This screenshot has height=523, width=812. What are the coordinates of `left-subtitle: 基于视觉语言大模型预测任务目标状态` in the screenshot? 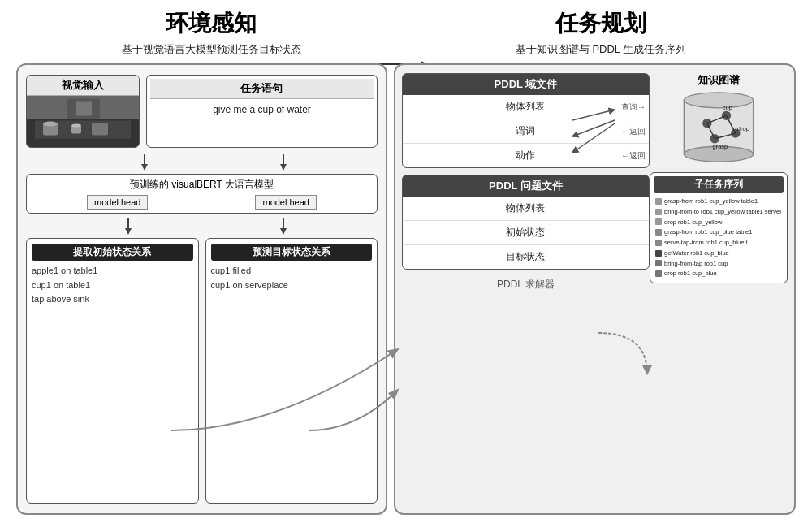 It's located at (211, 50).